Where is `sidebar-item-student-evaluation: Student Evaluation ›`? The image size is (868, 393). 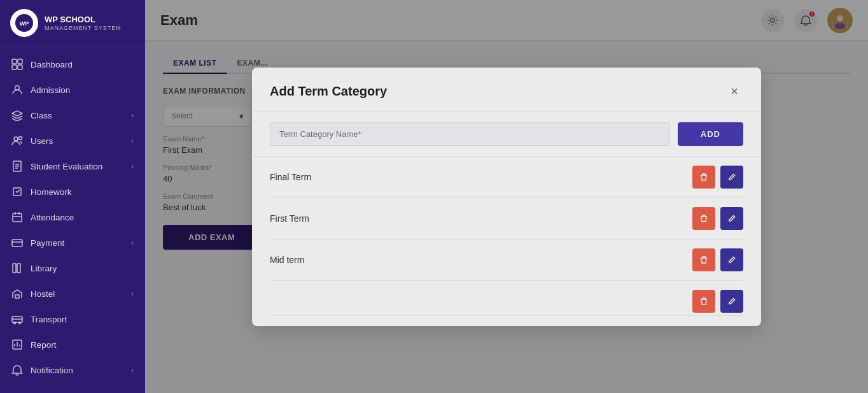
sidebar-item-student-evaluation: Student Evaluation › is located at coordinates (73, 166).